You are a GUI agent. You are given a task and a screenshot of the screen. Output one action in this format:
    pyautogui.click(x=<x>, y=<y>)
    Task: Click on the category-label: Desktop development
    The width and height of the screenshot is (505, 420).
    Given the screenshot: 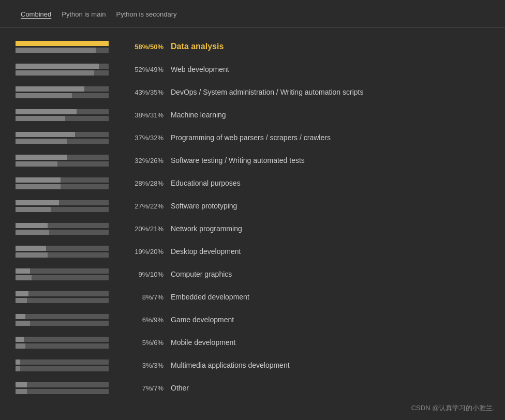 What is the action you would take?
    pyautogui.click(x=206, y=251)
    